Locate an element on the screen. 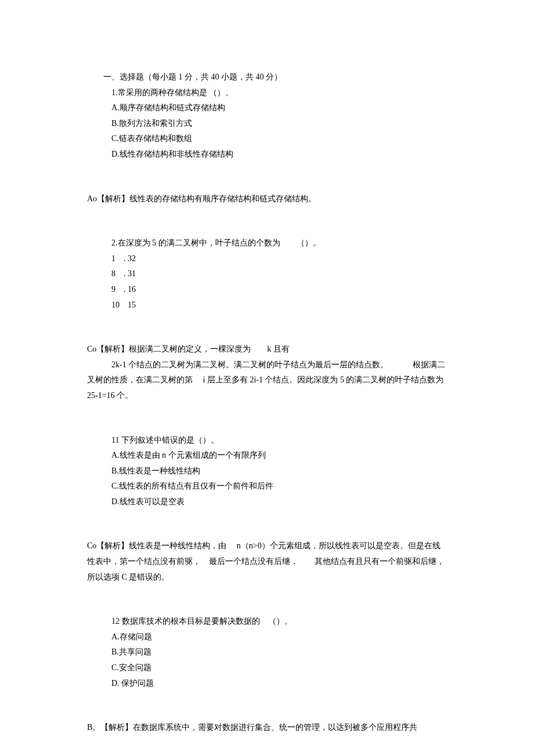 Image resolution: width=534 pixels, height=756 pixels. q2-option-b: 8 . 31 is located at coordinates (267, 274).